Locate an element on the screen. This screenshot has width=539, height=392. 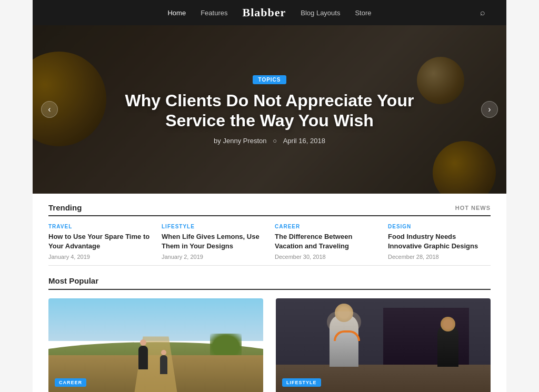
nav-links: Home Features Blabber Blog Layouts Store is located at coordinates (270, 13).